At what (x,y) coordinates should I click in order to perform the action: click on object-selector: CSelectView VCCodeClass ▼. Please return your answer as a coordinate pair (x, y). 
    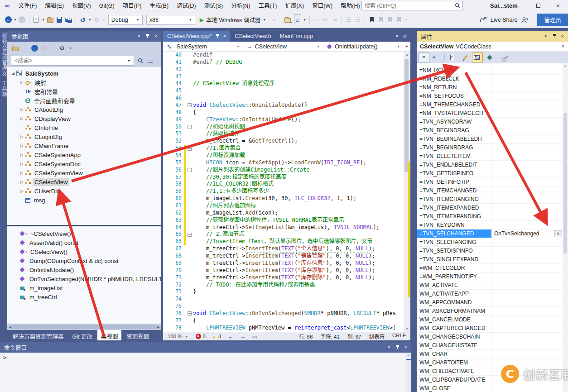
    Looking at the image, I should click on (492, 47).